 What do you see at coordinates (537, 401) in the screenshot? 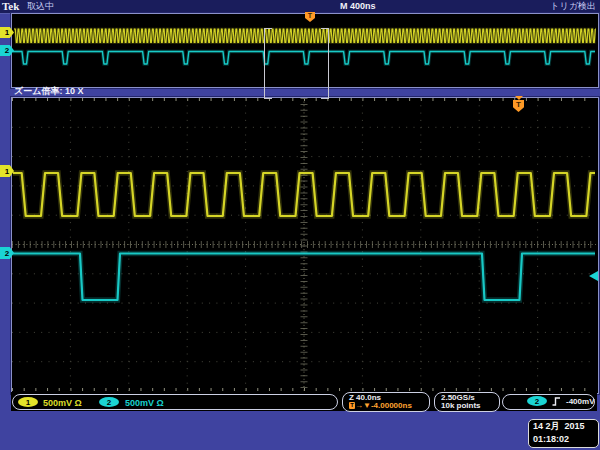
I see `trigger-source-badge: 2` at bounding box center [537, 401].